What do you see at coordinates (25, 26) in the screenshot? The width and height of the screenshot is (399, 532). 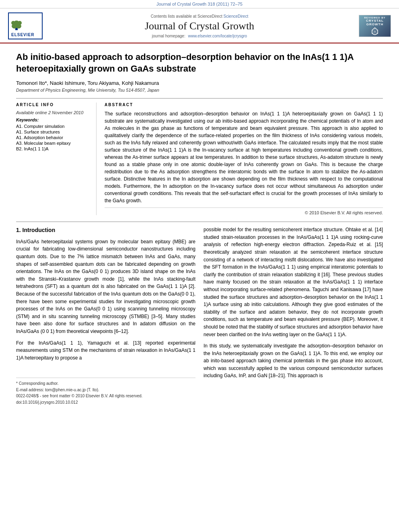 I see `elsevier-logo: ELSEVIER` at bounding box center [25, 26].